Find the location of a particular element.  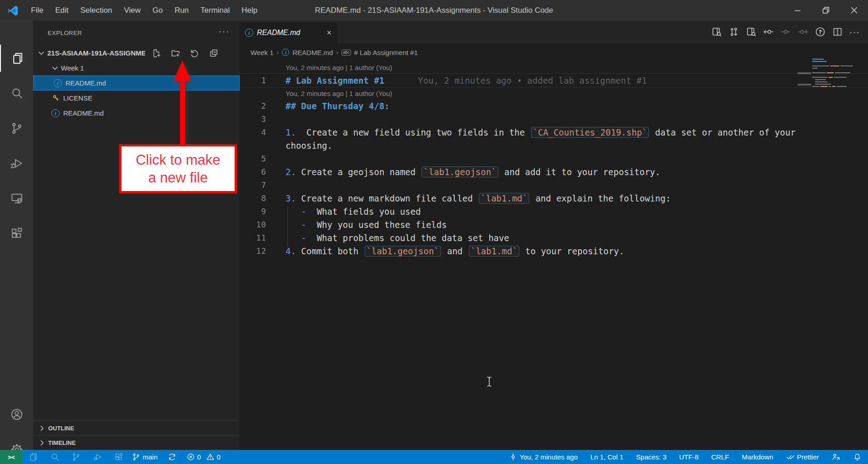

ghost-activity-icons is located at coordinates (76, 457).